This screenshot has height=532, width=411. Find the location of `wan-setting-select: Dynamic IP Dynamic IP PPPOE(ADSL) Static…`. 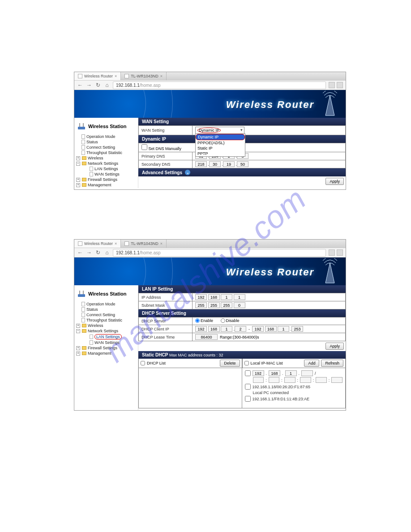

wan-setting-select: Dynamic IP Dynamic IP PPPOE(ADSL) Static… is located at coordinates (220, 130).